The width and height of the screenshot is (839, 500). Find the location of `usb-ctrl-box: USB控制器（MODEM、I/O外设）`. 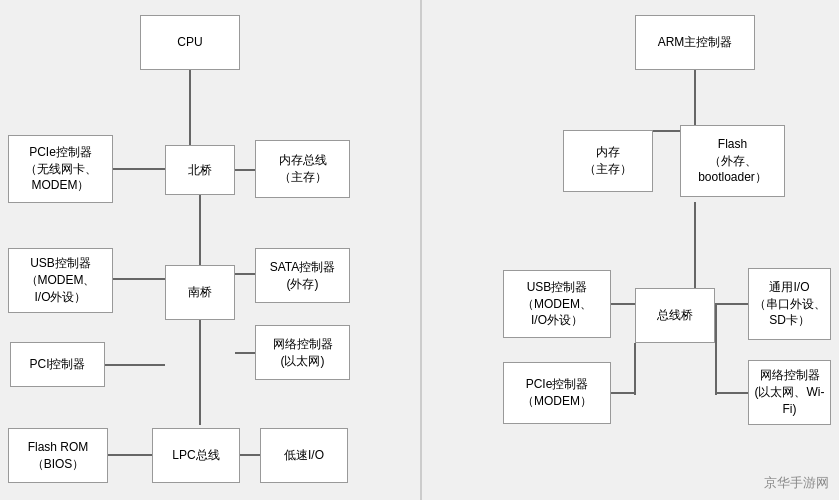

usb-ctrl-box: USB控制器（MODEM、I/O外设） is located at coordinates (60, 280).